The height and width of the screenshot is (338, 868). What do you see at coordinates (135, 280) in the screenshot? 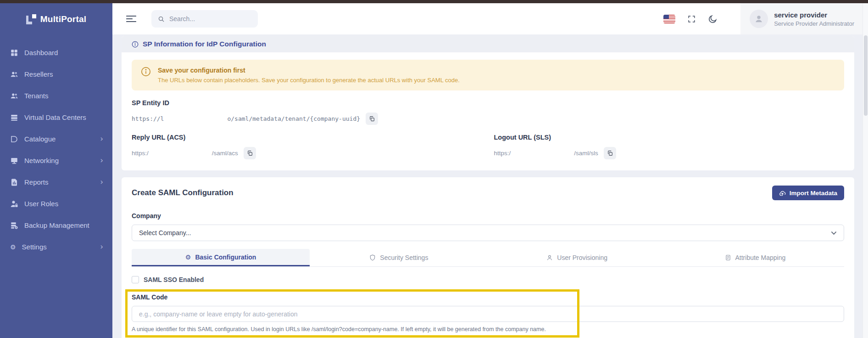
I see `saml-sso-enabled-checkbox` at bounding box center [135, 280].